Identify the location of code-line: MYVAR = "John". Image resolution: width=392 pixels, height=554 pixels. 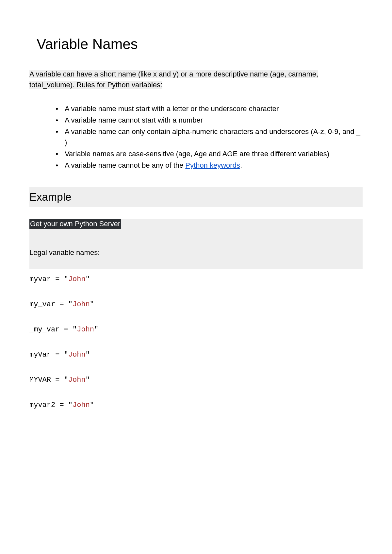
(196, 380).